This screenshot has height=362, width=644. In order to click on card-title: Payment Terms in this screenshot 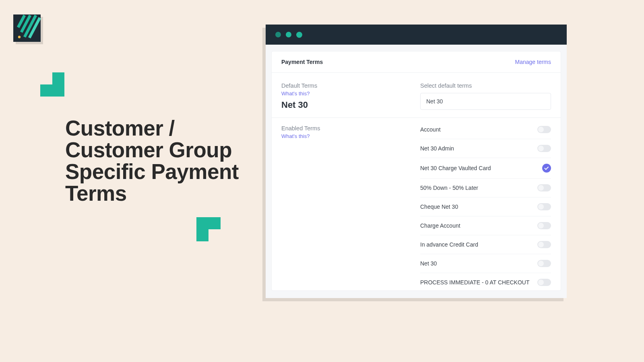, I will do `click(302, 62)`.